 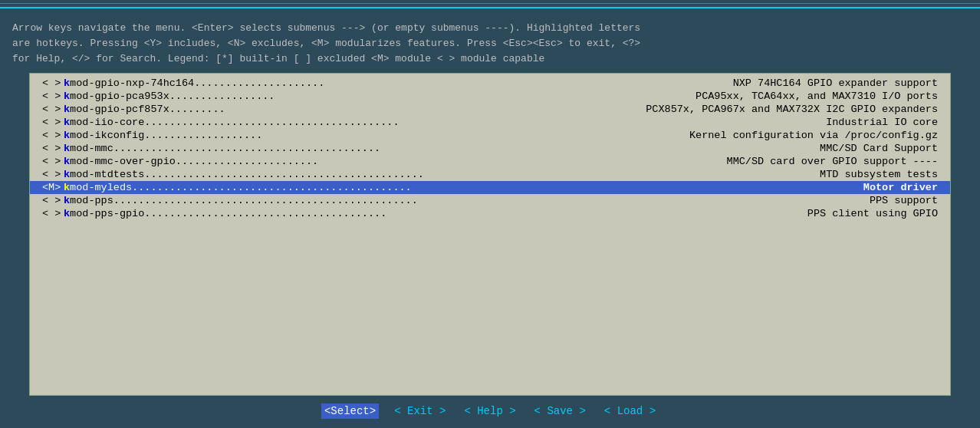 I want to click on item-bracket: <M>, so click(x=53, y=187).